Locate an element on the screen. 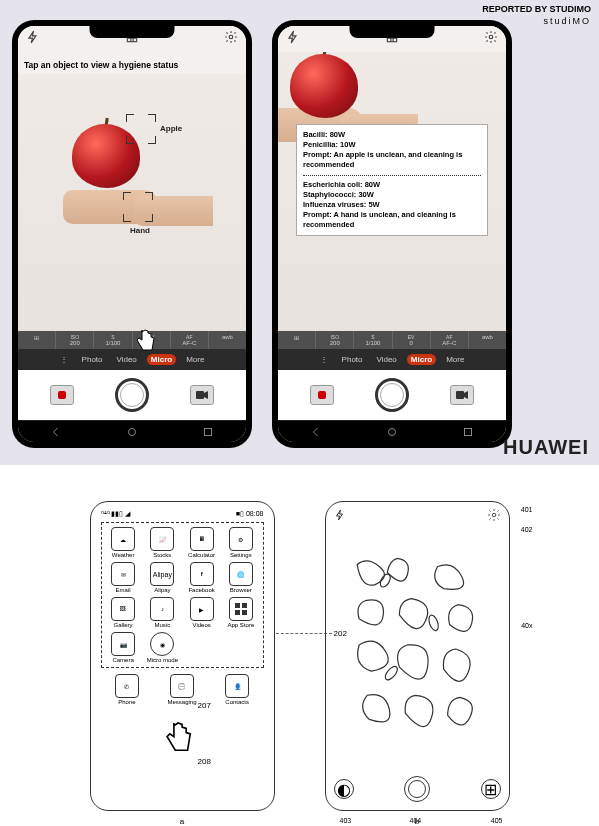 The width and height of the screenshot is (599, 826). finger-cursor-icon is located at coordinates (178, 738).